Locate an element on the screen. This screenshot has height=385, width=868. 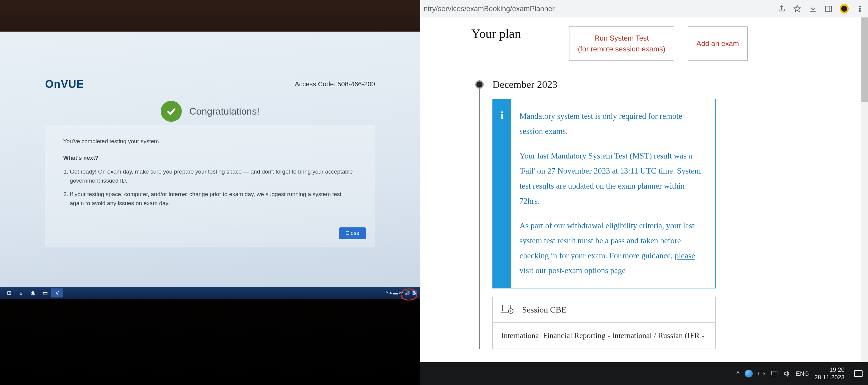
page-title: Your plan is located at coordinates (496, 34).